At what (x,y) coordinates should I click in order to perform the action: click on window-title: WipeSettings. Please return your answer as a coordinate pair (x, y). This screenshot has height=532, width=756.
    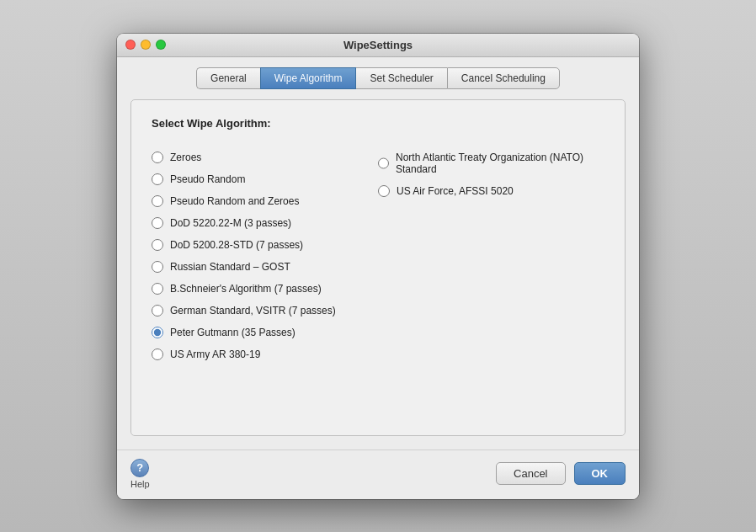
    Looking at the image, I should click on (378, 45).